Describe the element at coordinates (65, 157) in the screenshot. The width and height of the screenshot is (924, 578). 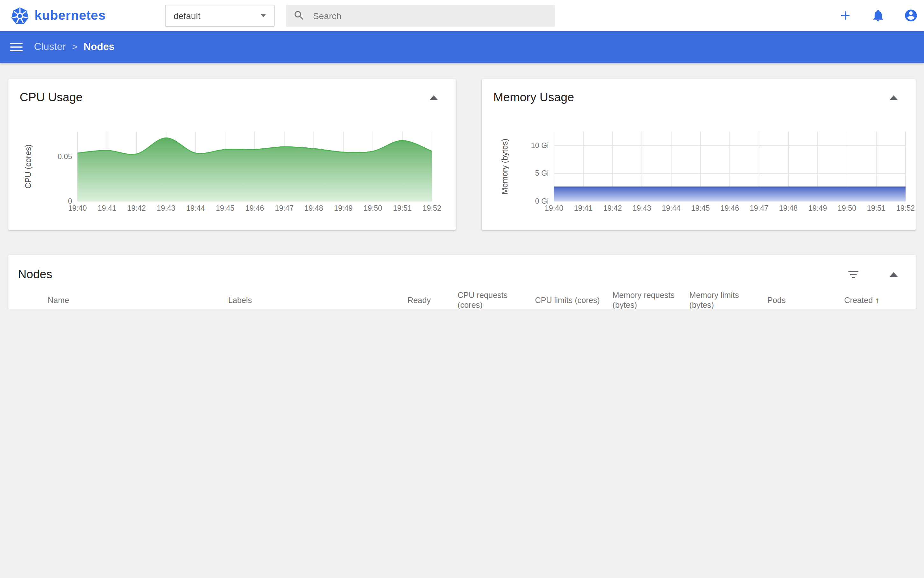
I see `svg-text: 0.05` at that location.